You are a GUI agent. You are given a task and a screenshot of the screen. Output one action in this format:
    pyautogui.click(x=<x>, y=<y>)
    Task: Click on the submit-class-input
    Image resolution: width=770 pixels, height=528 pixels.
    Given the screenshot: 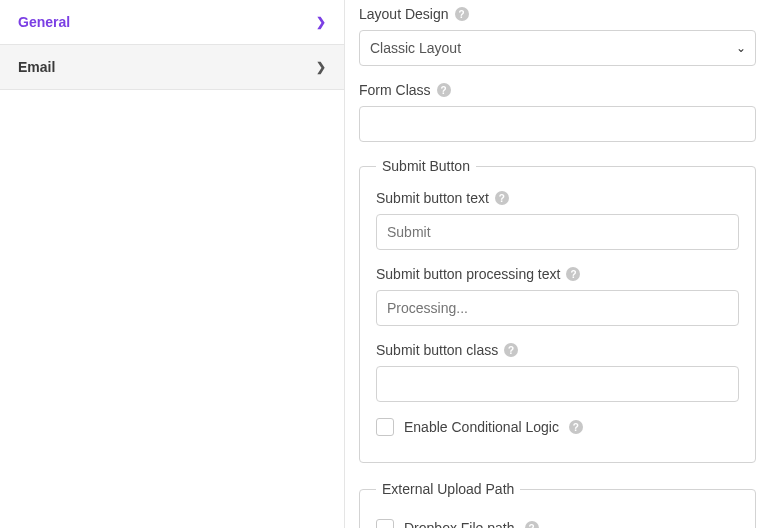 What is the action you would take?
    pyautogui.click(x=558, y=384)
    